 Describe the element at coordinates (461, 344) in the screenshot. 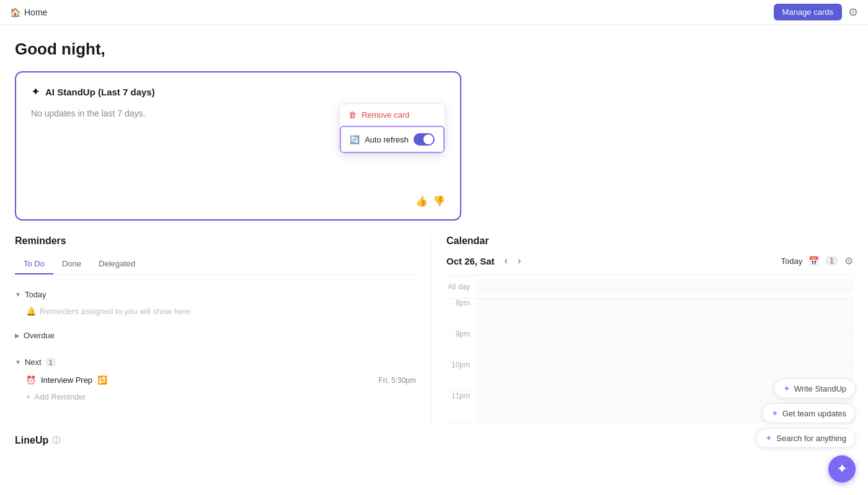

I see `time-label-9pm: 9pm` at that location.